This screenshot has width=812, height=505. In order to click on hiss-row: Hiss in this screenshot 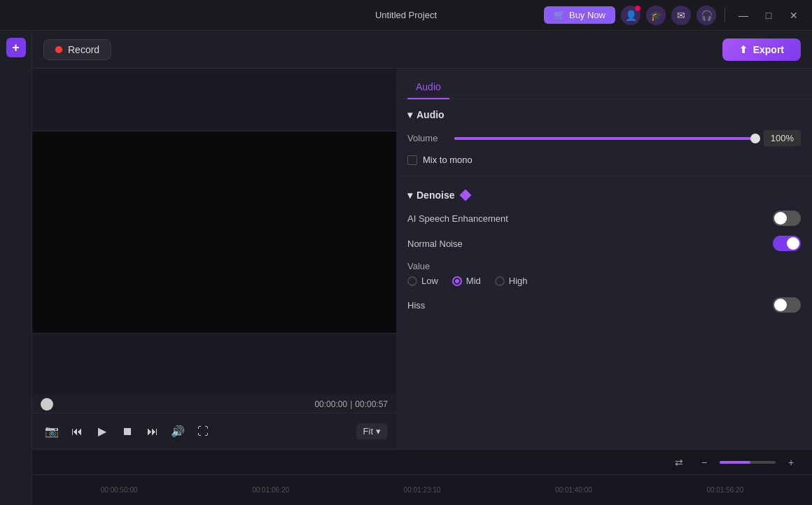, I will do `click(604, 305)`.